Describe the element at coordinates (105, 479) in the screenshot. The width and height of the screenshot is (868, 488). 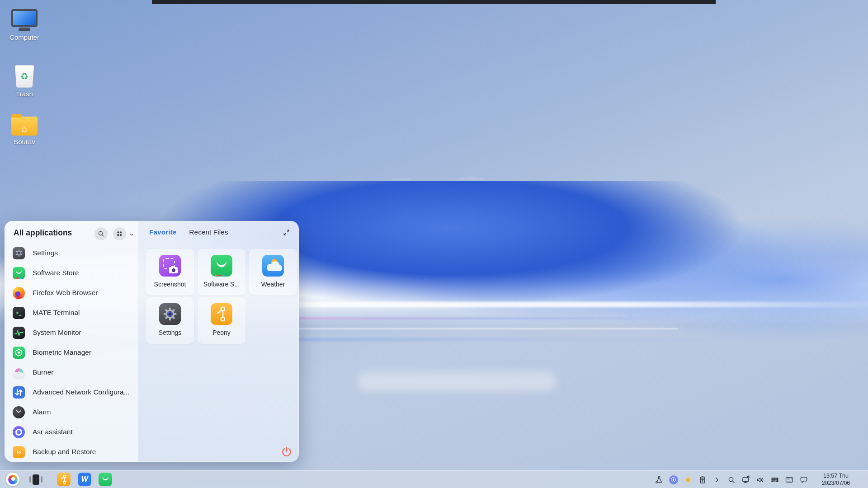
I see `taskbar-software-store-button` at that location.